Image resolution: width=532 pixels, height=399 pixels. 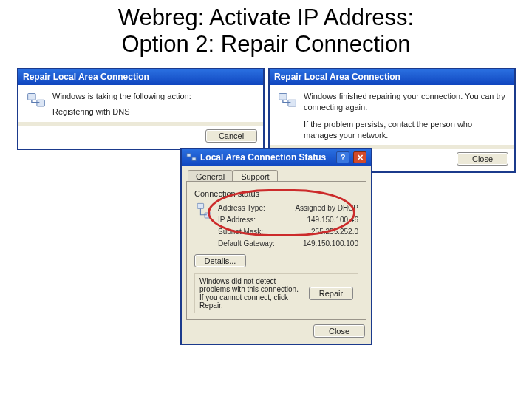 What do you see at coordinates (251, 293) in the screenshot?
I see `repair-help-text: Windows did not detect problems with thi…` at bounding box center [251, 293].